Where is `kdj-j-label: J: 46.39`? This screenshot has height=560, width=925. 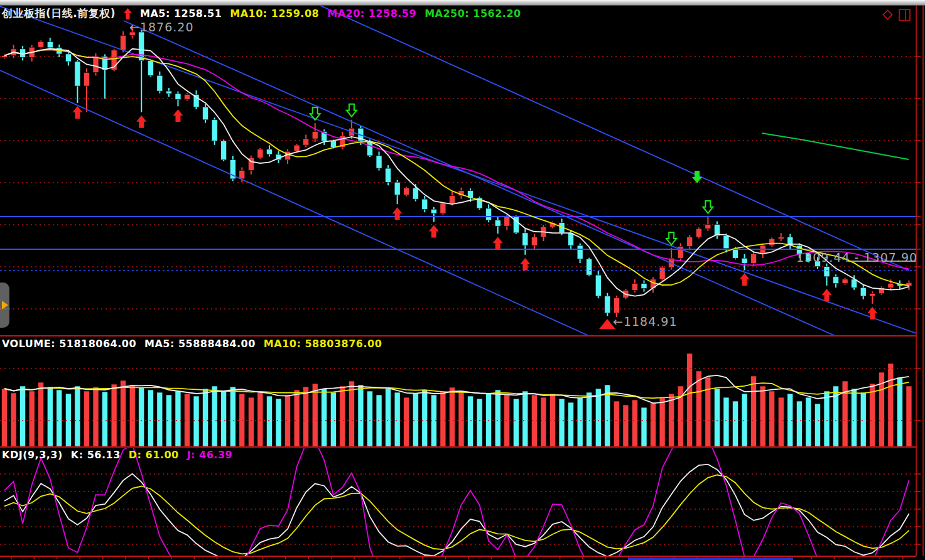 kdj-j-label: J: 46.39 is located at coordinates (210, 455).